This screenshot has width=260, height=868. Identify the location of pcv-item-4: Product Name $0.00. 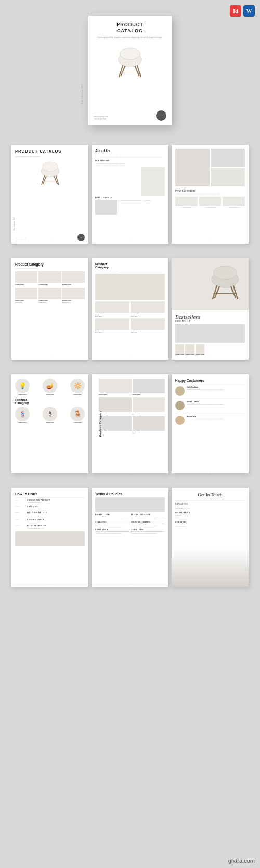
(149, 406).